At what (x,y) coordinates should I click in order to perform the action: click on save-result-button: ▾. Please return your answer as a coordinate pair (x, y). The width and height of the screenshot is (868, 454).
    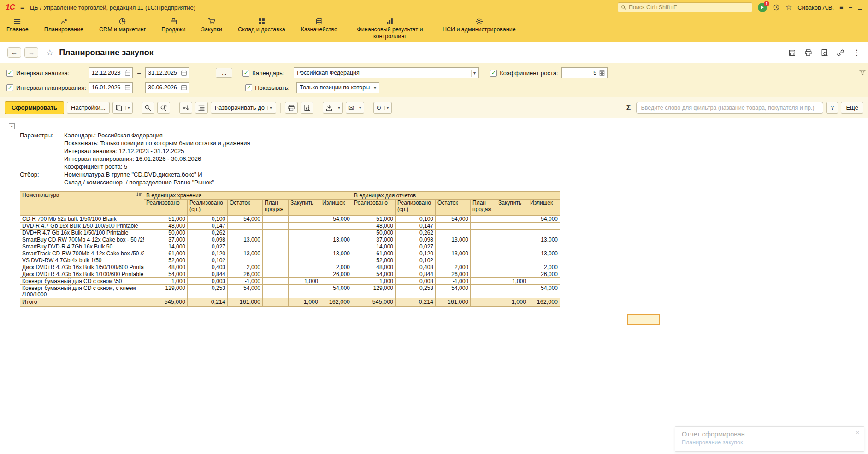
    Looking at the image, I should click on (333, 108).